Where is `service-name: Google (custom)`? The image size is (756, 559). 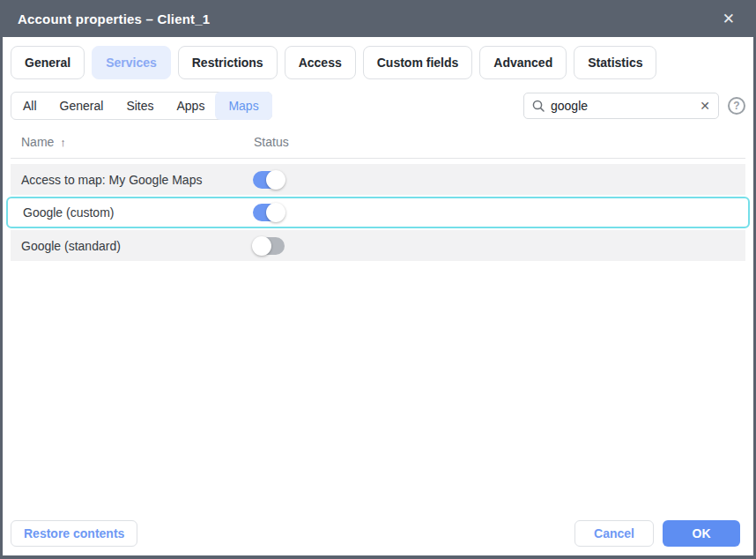
service-name: Google (custom) is located at coordinates (69, 212).